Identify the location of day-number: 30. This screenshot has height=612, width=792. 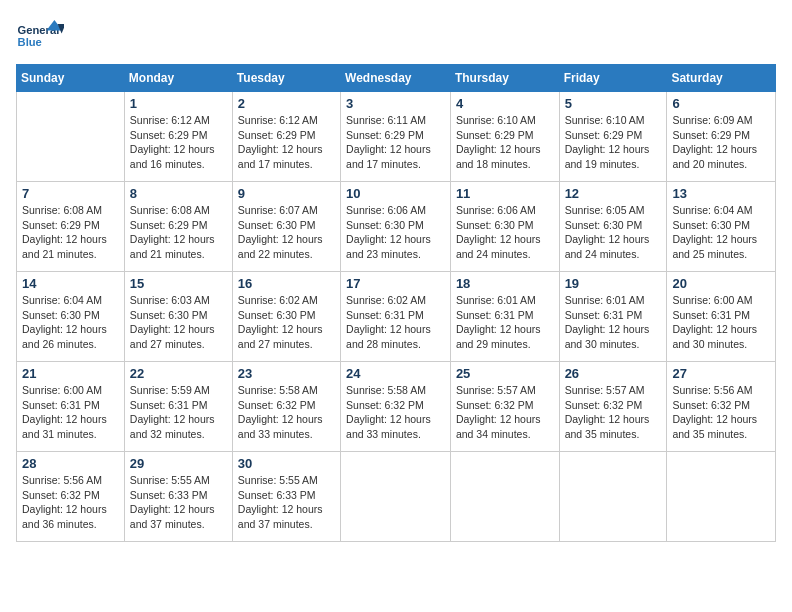
(286, 464).